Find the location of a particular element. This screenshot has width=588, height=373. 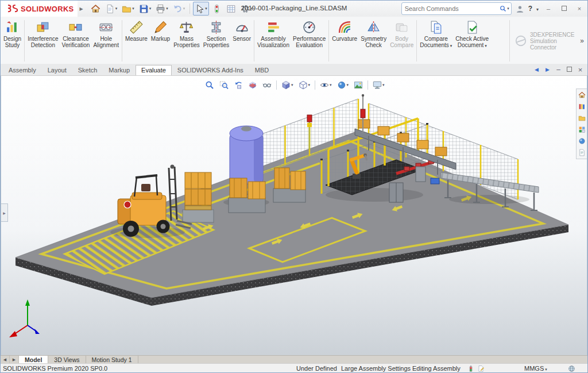

large-assembly-settings-text: Large Assembly Settings is located at coordinates (376, 368).